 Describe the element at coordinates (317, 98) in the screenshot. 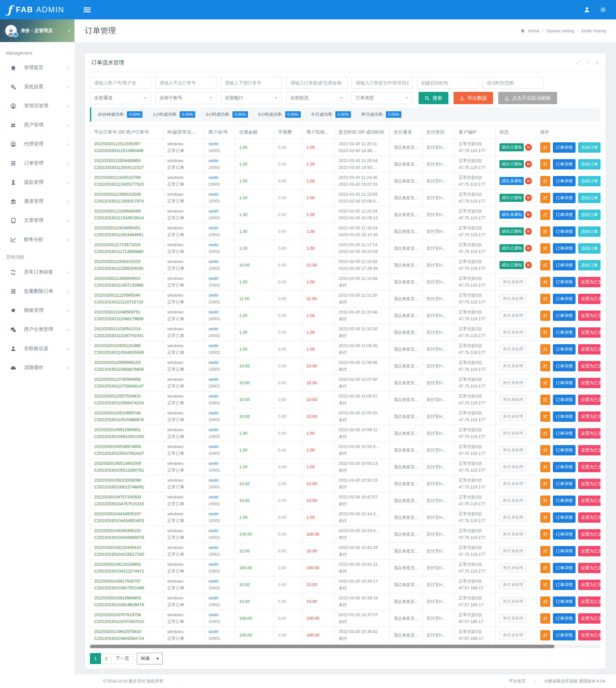

I see `filter-select-全部状态: 全部状态▼` at that location.